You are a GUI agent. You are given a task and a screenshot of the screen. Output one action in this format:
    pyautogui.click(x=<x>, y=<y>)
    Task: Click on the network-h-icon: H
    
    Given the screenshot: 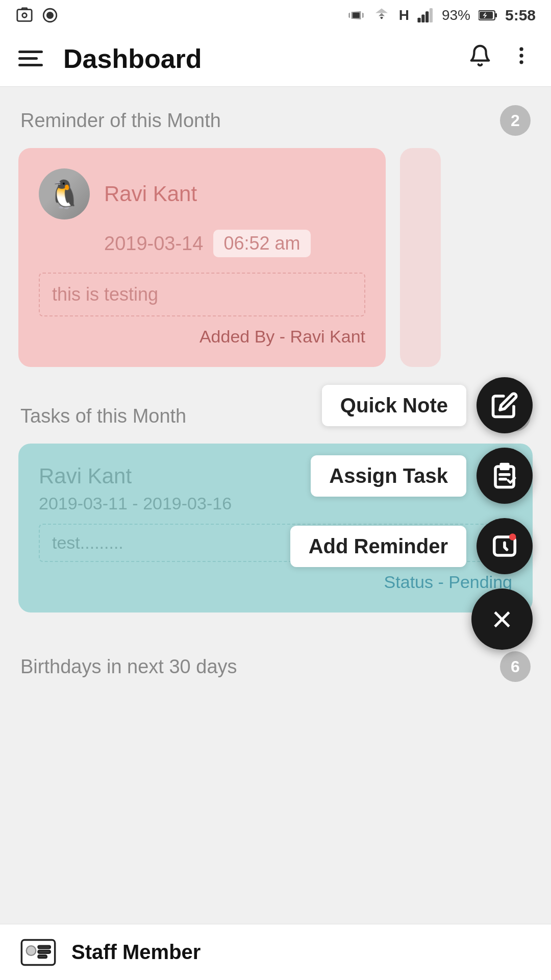 What is the action you would take?
    pyautogui.click(x=404, y=15)
    